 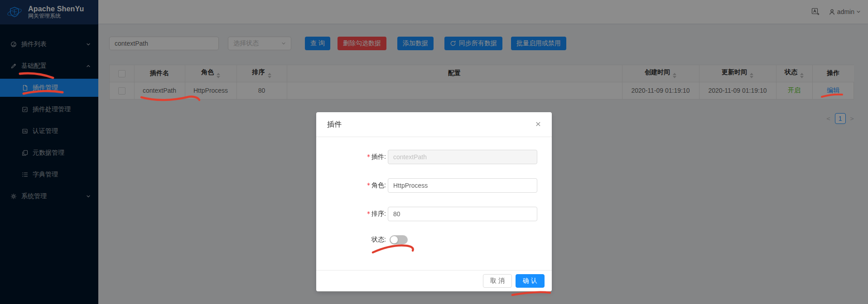 I want to click on role-field-label: *角色:, so click(x=352, y=185).